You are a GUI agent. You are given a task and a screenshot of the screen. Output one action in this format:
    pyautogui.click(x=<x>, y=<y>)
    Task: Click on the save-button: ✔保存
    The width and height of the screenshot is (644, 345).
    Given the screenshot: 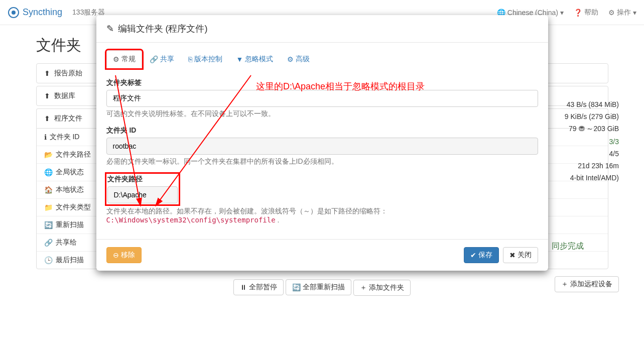 What is the action you would take?
    pyautogui.click(x=481, y=255)
    